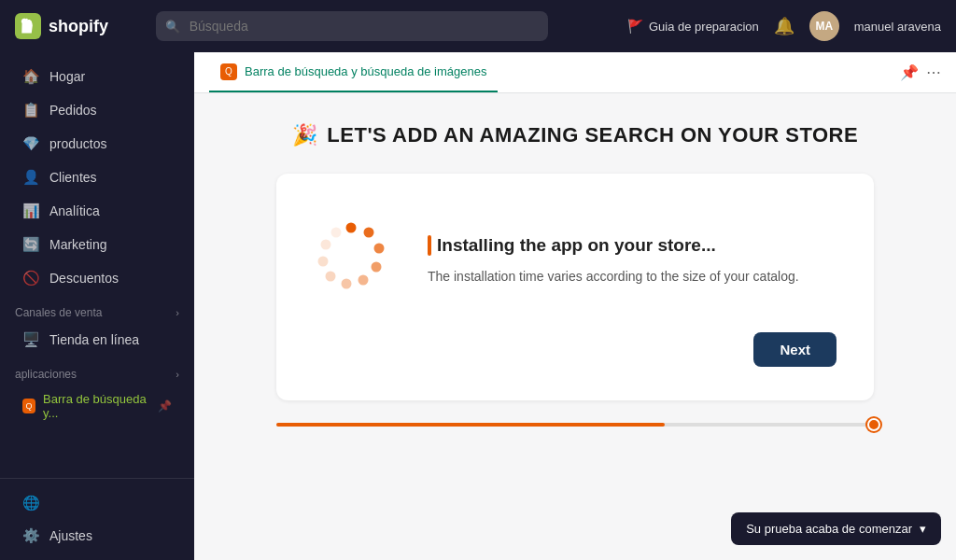 This screenshot has height=560, width=956. What do you see at coordinates (97, 278) in the screenshot?
I see `sidebar-item-descuentos: 🚫 Descuentos` at bounding box center [97, 278].